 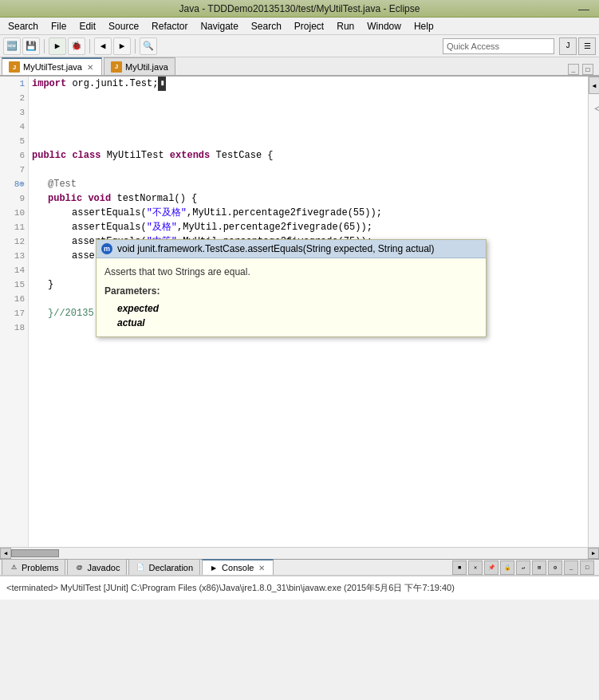 What do you see at coordinates (116, 67) in the screenshot?
I see `tab-icon-myutil: J` at bounding box center [116, 67].